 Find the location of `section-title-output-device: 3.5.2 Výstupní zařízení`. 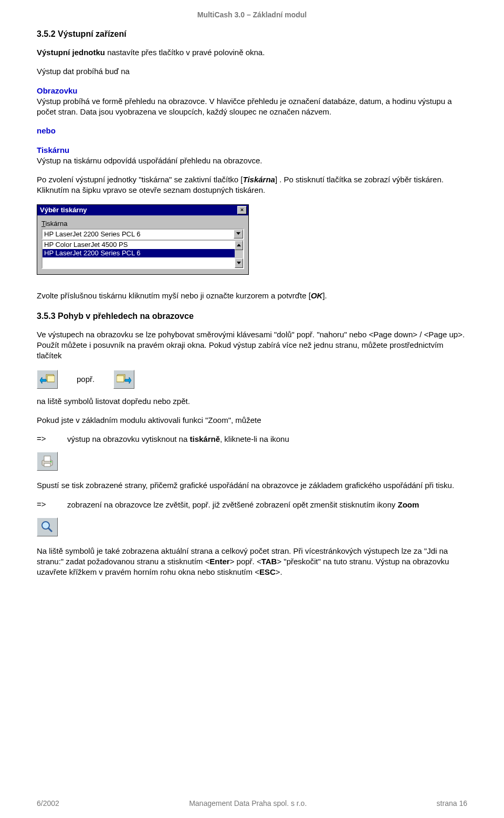

section-title-output-device: 3.5.2 Výstupní zařízení is located at coordinates (252, 34).